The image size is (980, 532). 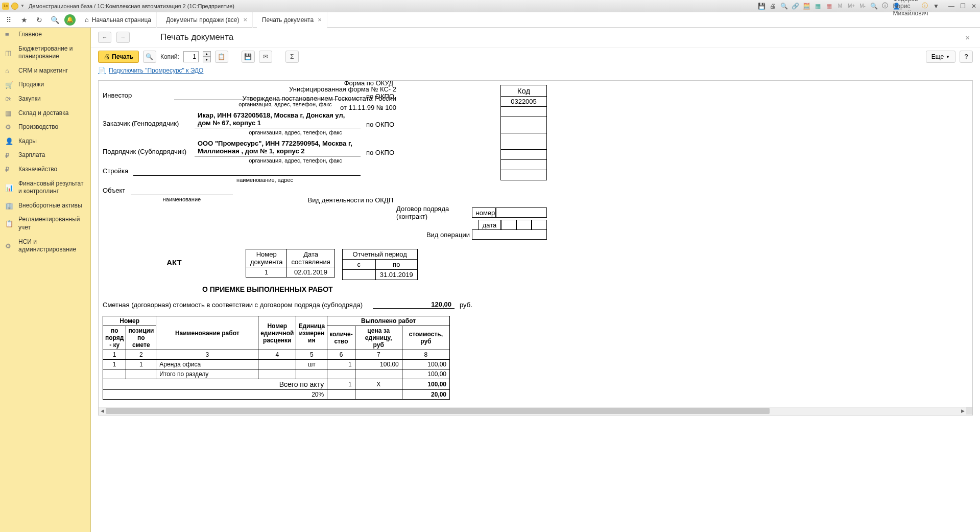 What do you see at coordinates (963, 6) in the screenshot?
I see `maximize-button: ❐` at bounding box center [963, 6].